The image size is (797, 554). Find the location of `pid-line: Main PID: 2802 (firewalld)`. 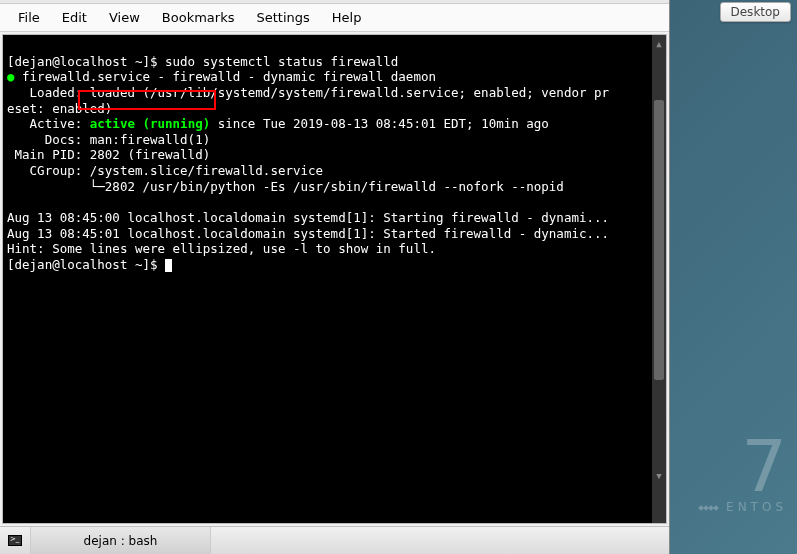

pid-line: Main PID: 2802 (firewalld) is located at coordinates (108, 154).